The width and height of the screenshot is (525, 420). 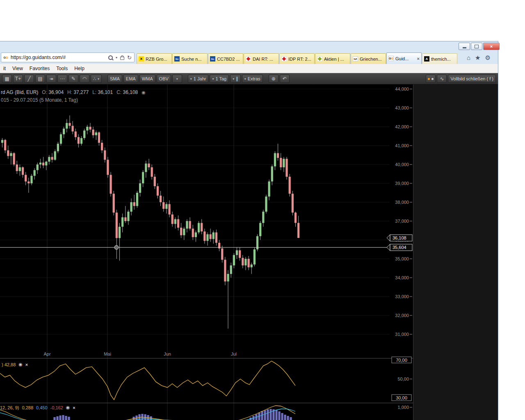 What do you see at coordinates (477, 46) in the screenshot?
I see `maximize-button` at bounding box center [477, 46].